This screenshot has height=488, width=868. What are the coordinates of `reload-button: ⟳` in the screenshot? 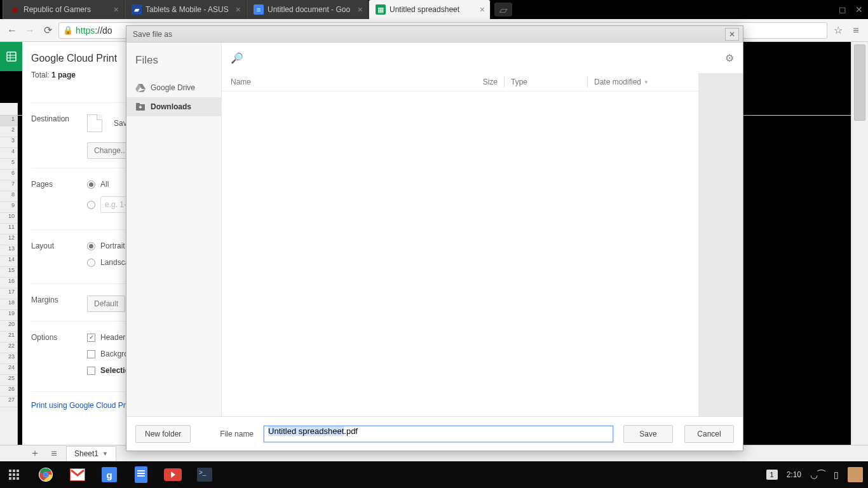 It's located at (48, 30).